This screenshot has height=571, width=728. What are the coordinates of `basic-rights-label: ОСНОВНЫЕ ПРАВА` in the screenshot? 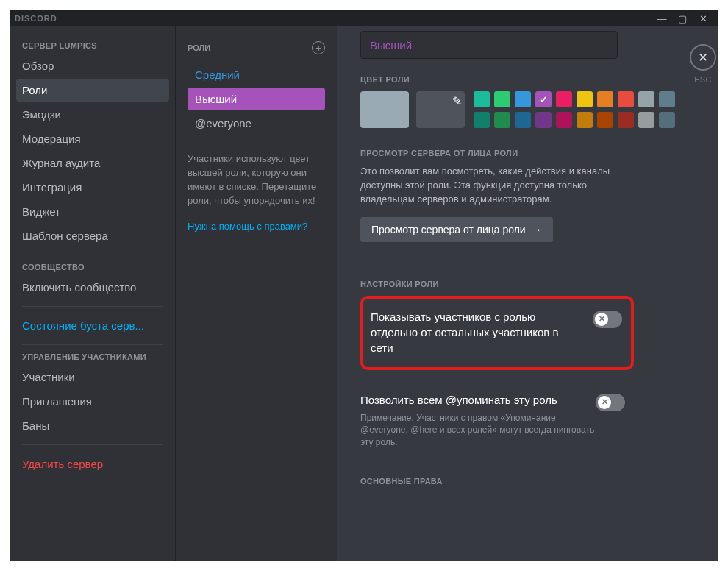 It's located at (523, 481).